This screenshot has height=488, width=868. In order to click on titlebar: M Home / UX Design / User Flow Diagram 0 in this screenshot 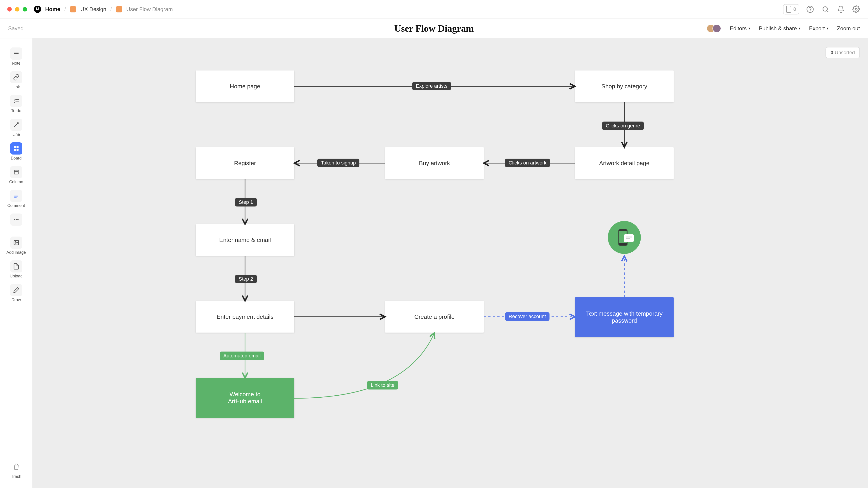, I will do `click(434, 9)`.